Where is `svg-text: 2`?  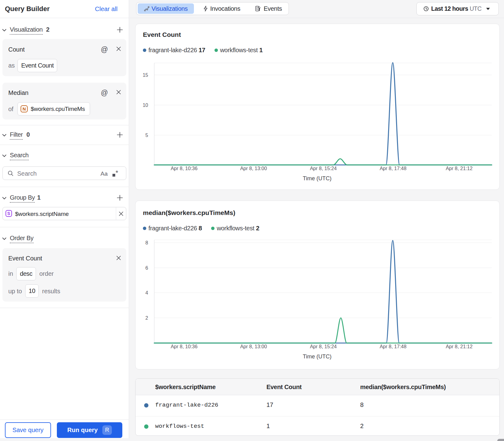
svg-text: 2 is located at coordinates (147, 318).